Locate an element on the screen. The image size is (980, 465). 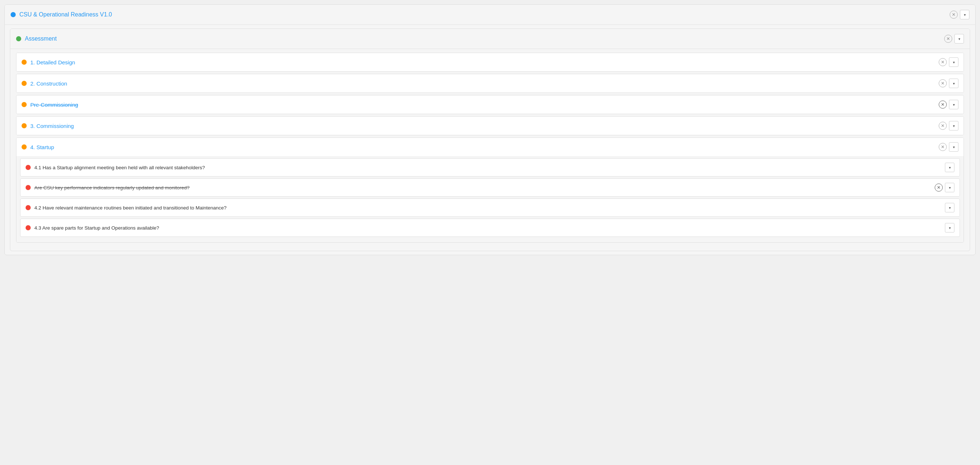
top-level-close-button: ✕ is located at coordinates (953, 14).